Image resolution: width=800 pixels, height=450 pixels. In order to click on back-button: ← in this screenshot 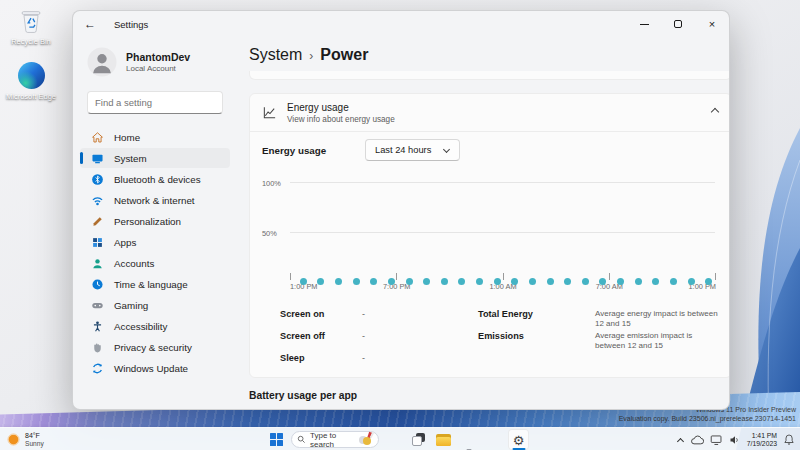, I will do `click(95, 24)`.